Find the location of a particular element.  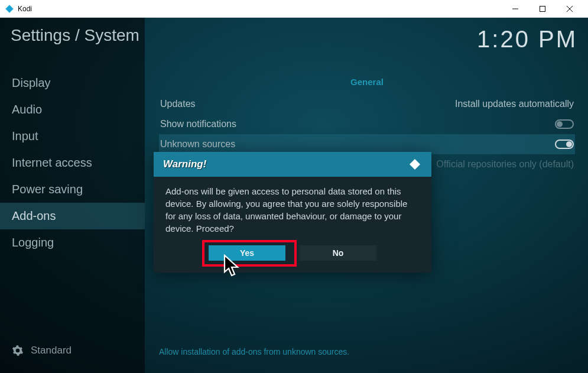

settings-level-label: Standard is located at coordinates (51, 351).